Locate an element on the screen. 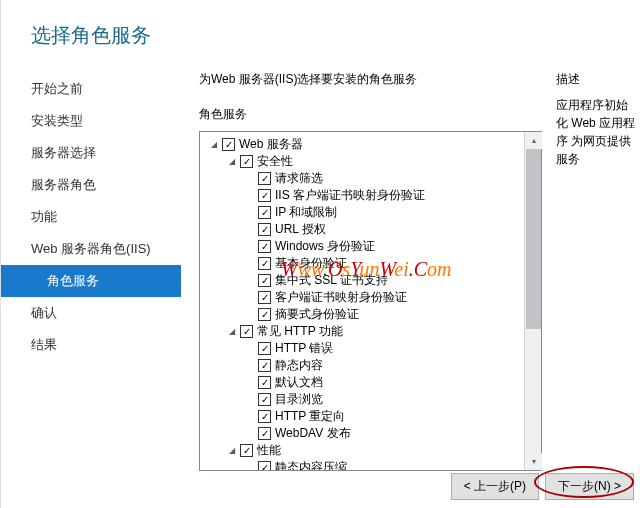 This screenshot has width=640, height=508. tree-row: WebDAV 发布 is located at coordinates (362, 434).